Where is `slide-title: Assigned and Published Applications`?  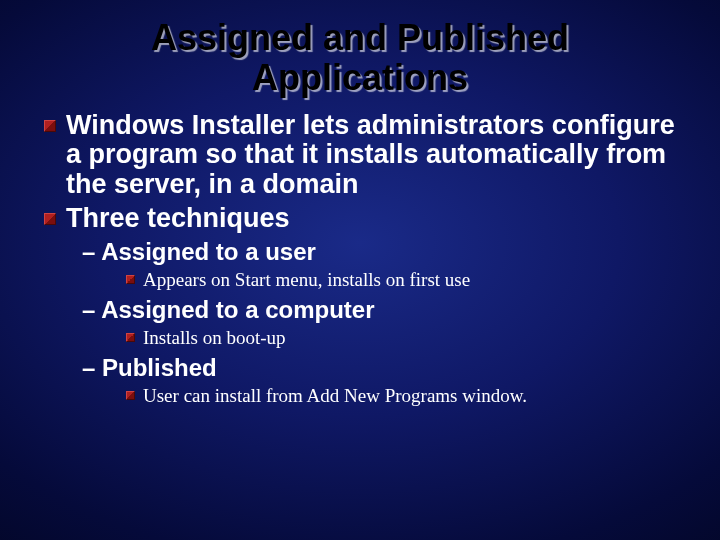 slide-title: Assigned and Published Applications is located at coordinates (360, 58).